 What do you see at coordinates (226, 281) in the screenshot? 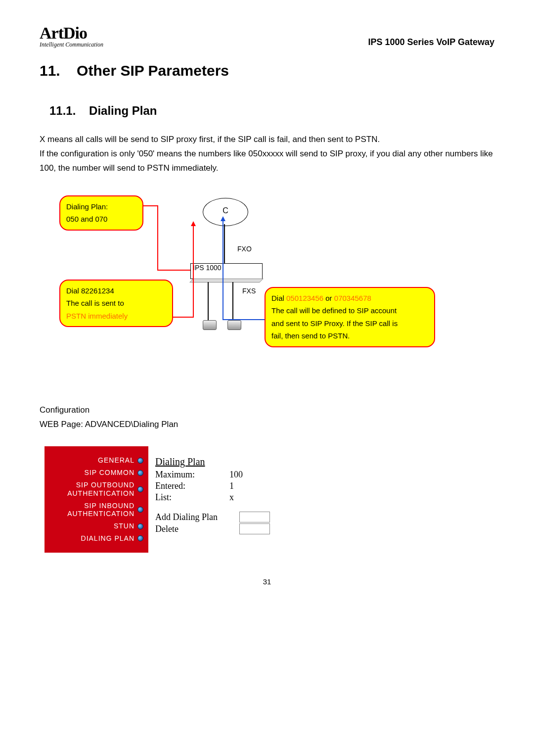
I see `device-shadow` at bounding box center [226, 281].